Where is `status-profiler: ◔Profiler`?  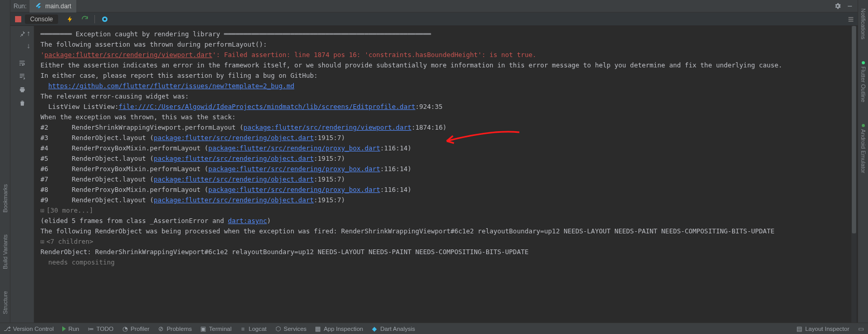 status-profiler: ◔Profiler is located at coordinates (136, 329).